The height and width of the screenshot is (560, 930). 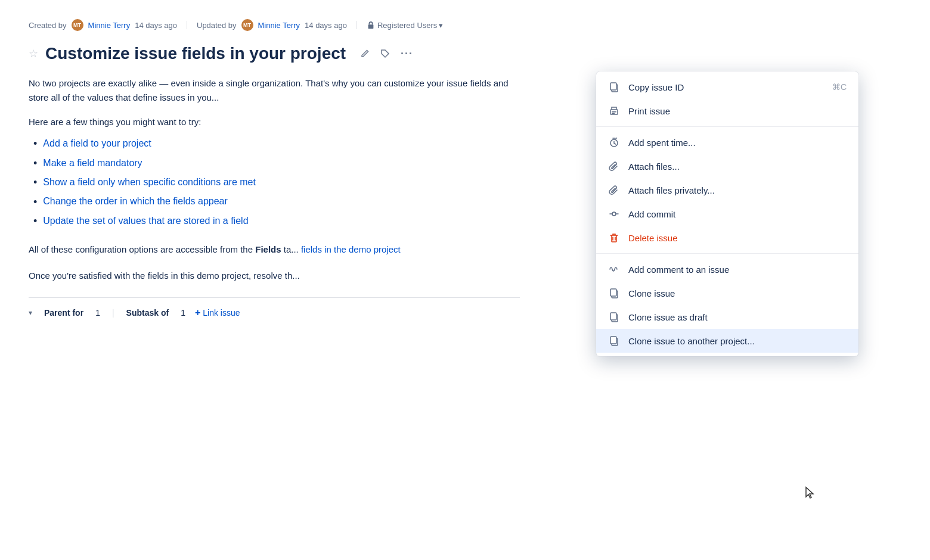 I want to click on conditions-field-link: Show a field only when specific conditio…, so click(x=149, y=182).